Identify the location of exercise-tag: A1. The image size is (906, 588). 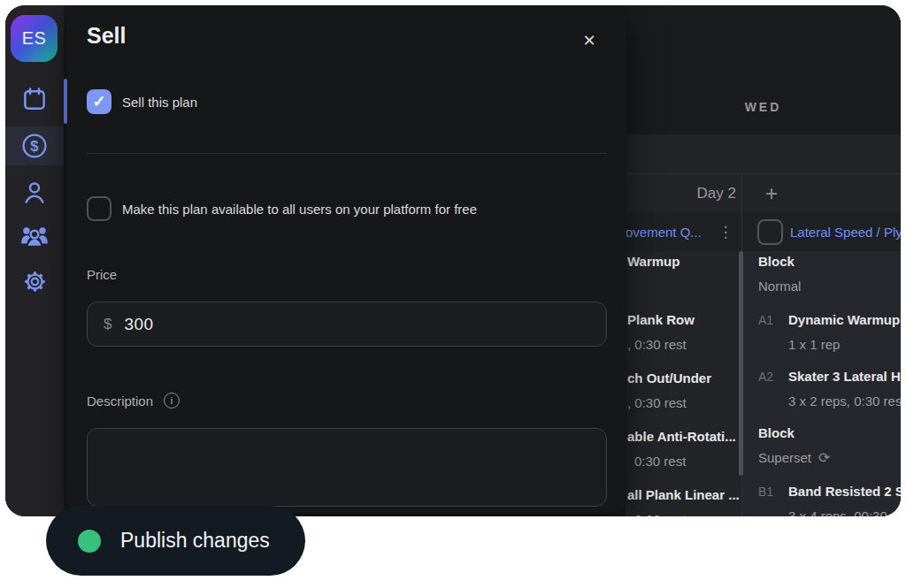
(773, 339).